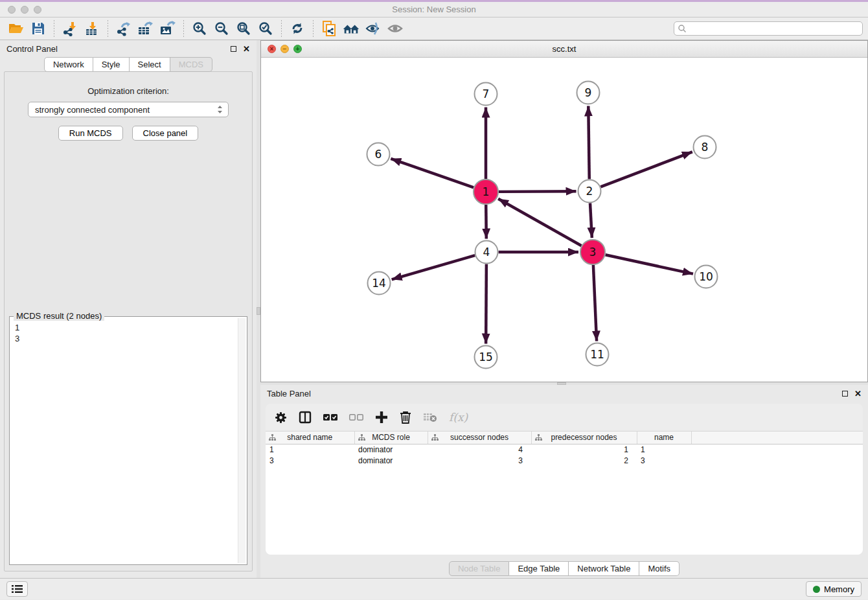 This screenshot has width=868, height=600. What do you see at coordinates (479, 569) in the screenshot?
I see `tab-node-table: Node Table` at bounding box center [479, 569].